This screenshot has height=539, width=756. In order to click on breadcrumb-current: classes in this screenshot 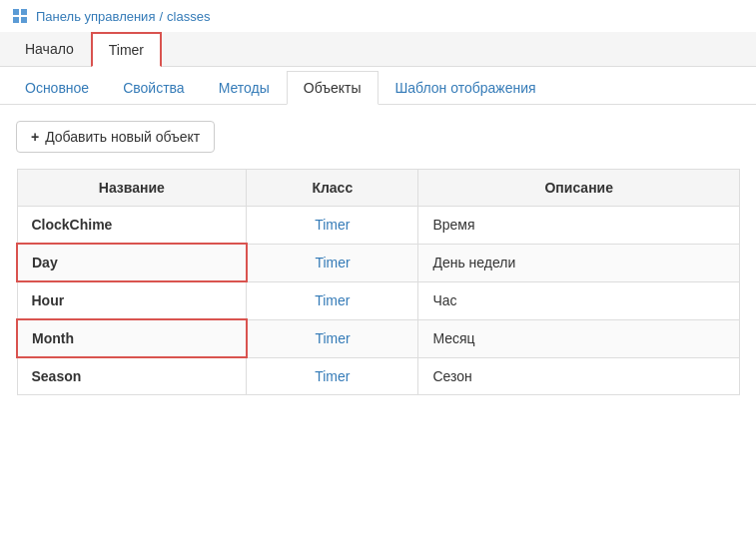, I will do `click(188, 16)`.